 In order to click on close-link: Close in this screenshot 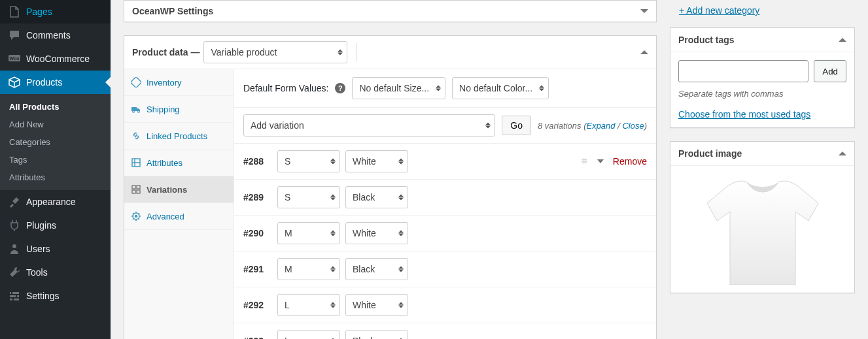, I will do `click(633, 125)`.